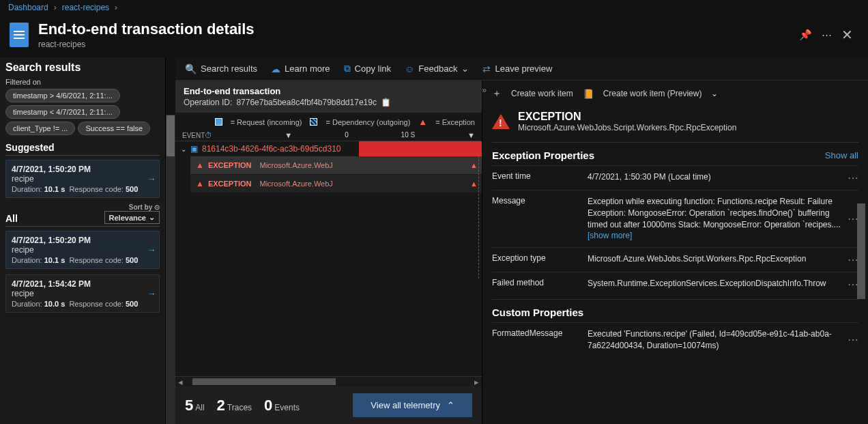 The width and height of the screenshot is (868, 424). What do you see at coordinates (420, 149) in the screenshot?
I see `duration-bar` at bounding box center [420, 149].